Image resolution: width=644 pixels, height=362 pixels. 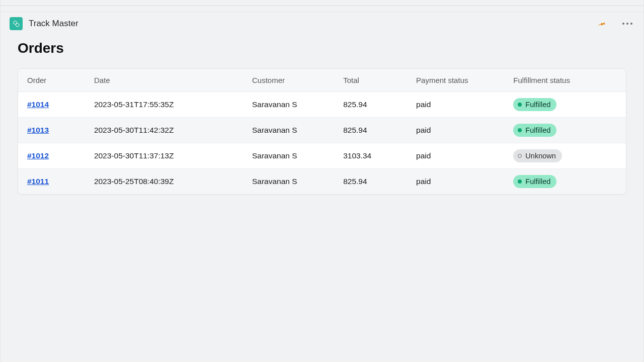 What do you see at coordinates (38, 105) in the screenshot?
I see `order-link: #1014` at bounding box center [38, 105].